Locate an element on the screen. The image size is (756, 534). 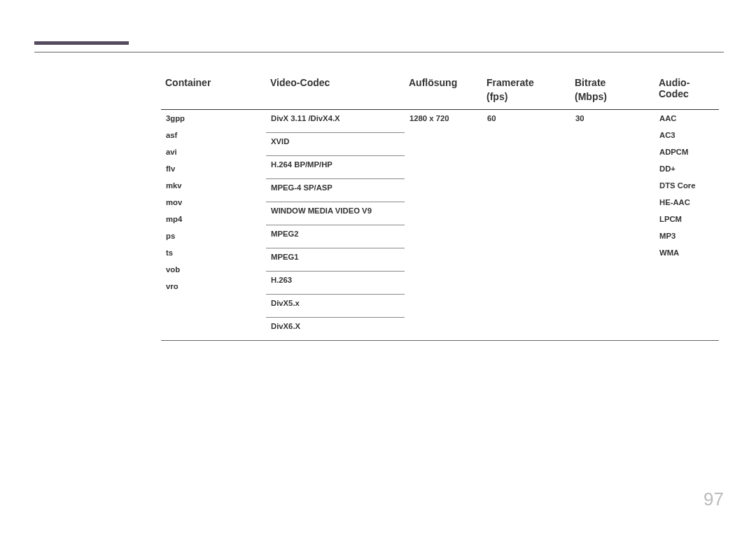
cell-container: 3gpp asf avi flv mkv mov mp4 ps ts vob v… is located at coordinates (214, 225).